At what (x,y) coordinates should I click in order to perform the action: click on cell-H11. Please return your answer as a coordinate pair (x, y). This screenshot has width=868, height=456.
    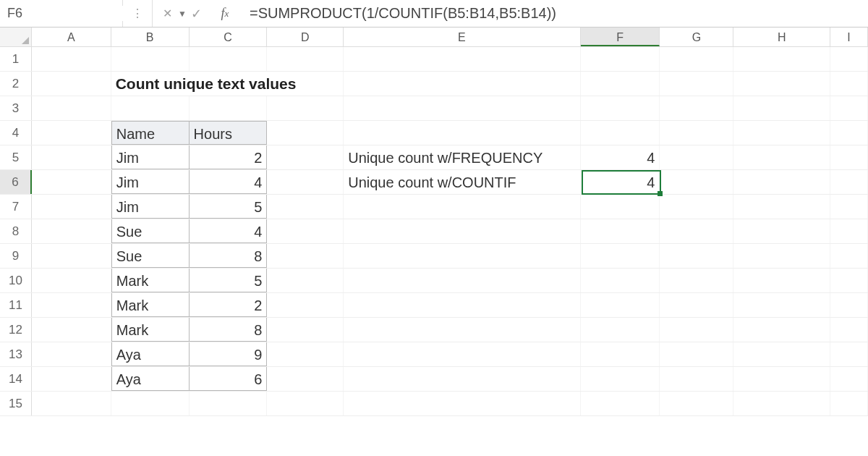
    Looking at the image, I should click on (782, 305).